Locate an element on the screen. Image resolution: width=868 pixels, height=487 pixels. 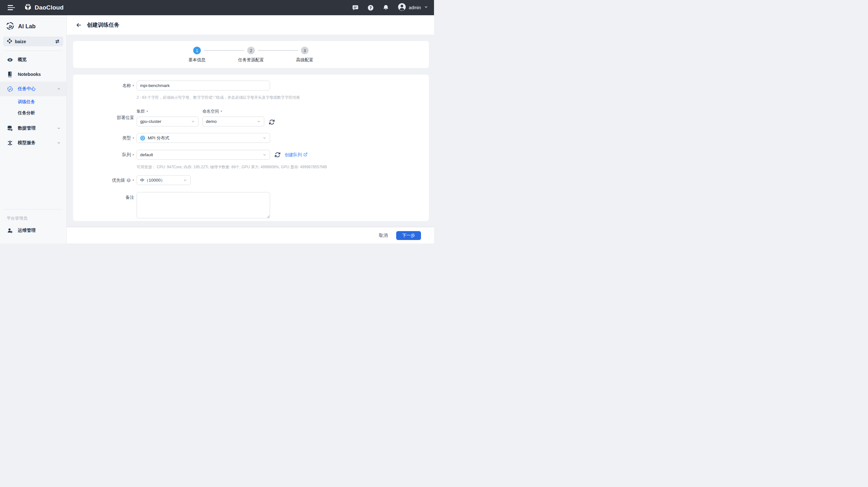
sidebar-subitem-label: 训练任务 is located at coordinates (26, 102).